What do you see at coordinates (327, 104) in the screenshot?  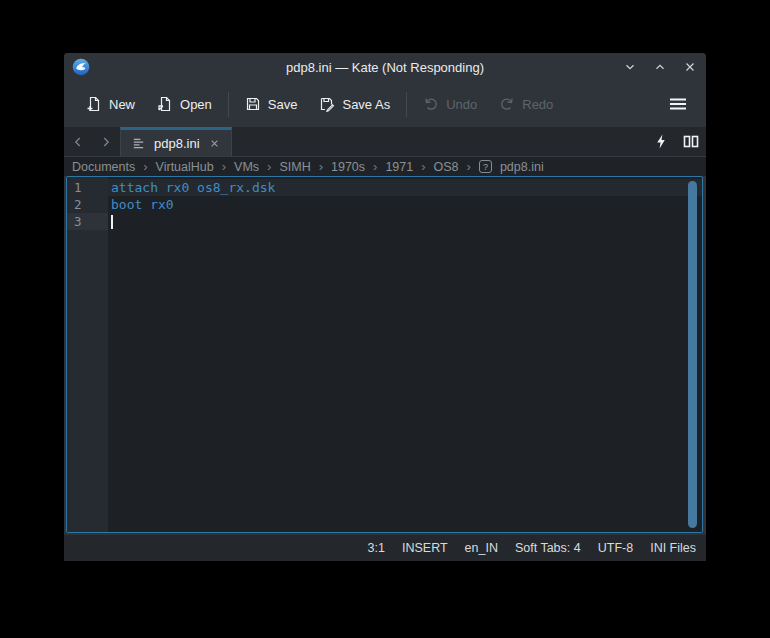 I see `save-as-icon` at bounding box center [327, 104].